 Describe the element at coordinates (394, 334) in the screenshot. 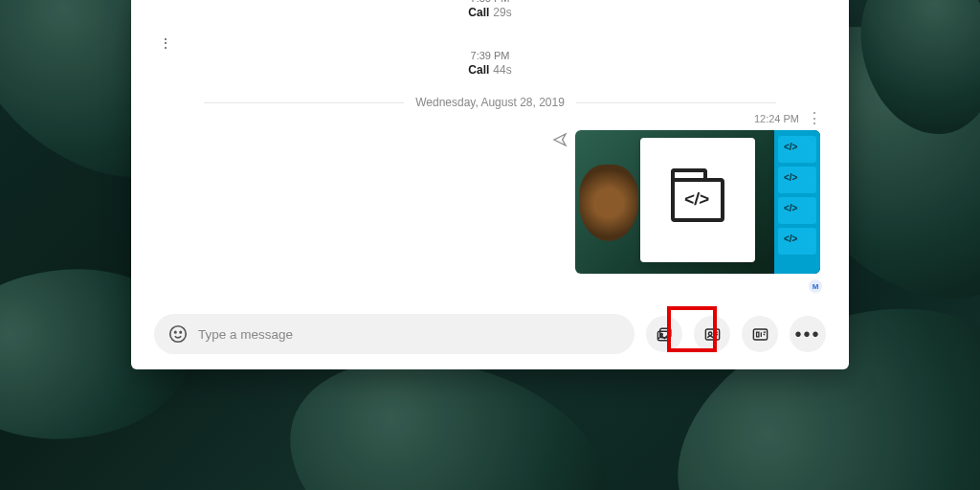

I see `message-input-container` at that location.